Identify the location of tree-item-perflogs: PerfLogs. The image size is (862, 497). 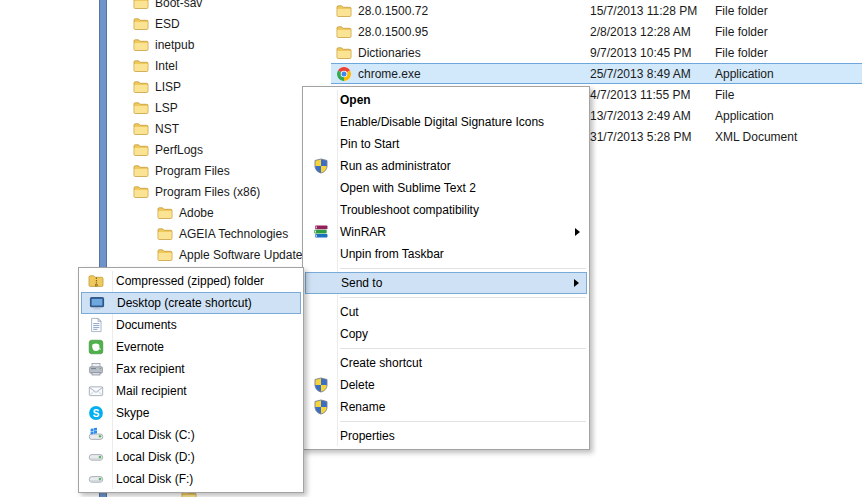
(218, 150).